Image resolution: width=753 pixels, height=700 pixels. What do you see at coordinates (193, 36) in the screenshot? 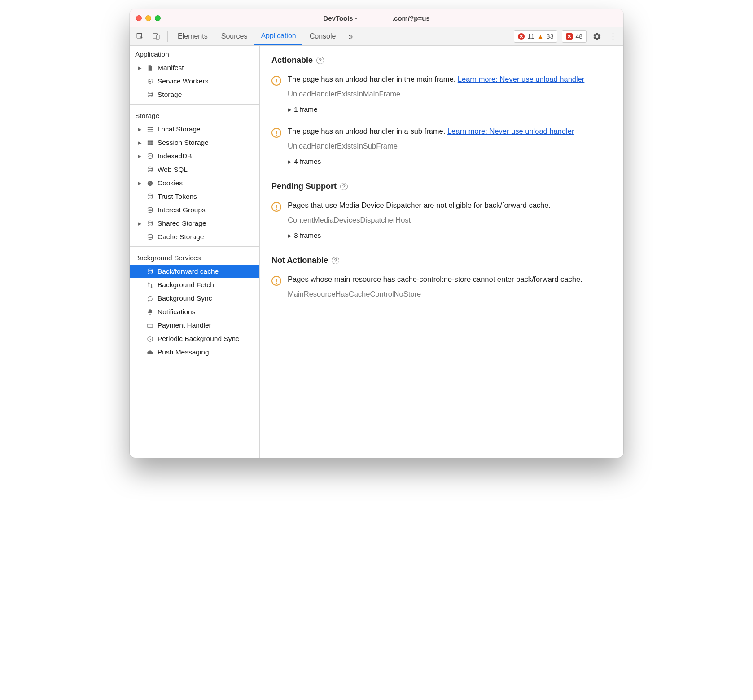
I see `tab-elements: Elements` at bounding box center [193, 36].